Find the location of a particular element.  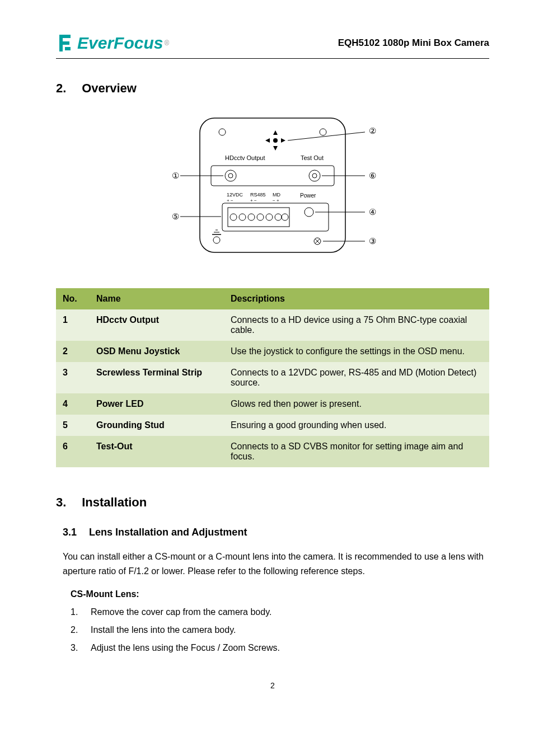

section-3-heading: 3. Installation is located at coordinates (273, 503).